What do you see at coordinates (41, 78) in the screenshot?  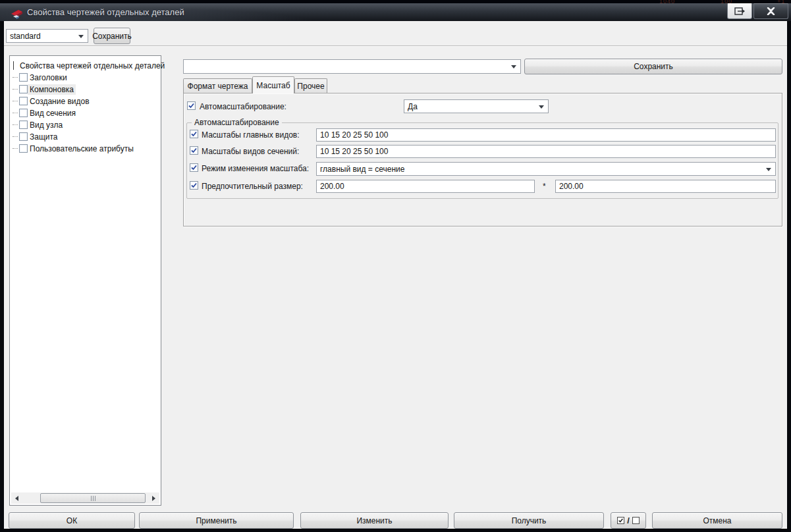 I see `tree-item-headers: Заголовки` at bounding box center [41, 78].